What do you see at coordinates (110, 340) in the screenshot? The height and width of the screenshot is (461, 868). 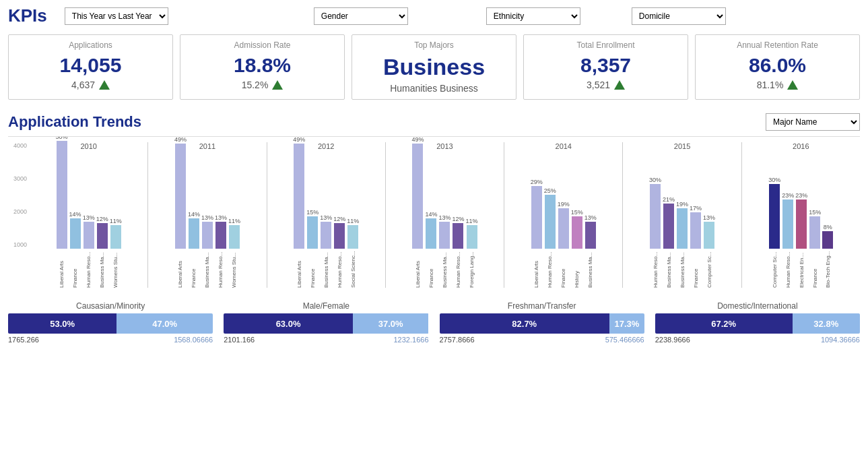 I see `stacked-numbers-0: 1765.2661568.06666` at bounding box center [110, 340].